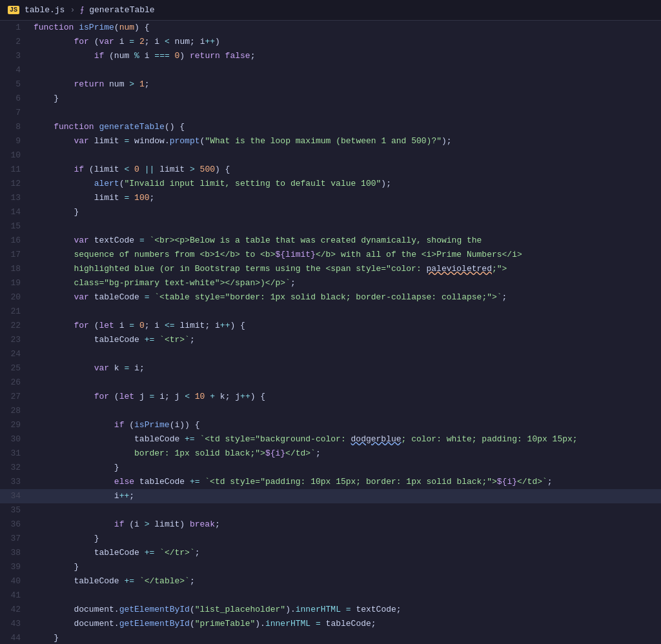  What do you see at coordinates (346, 241) in the screenshot?
I see `line-content: var textCode = `<br><p>Below is a table …` at bounding box center [346, 241].